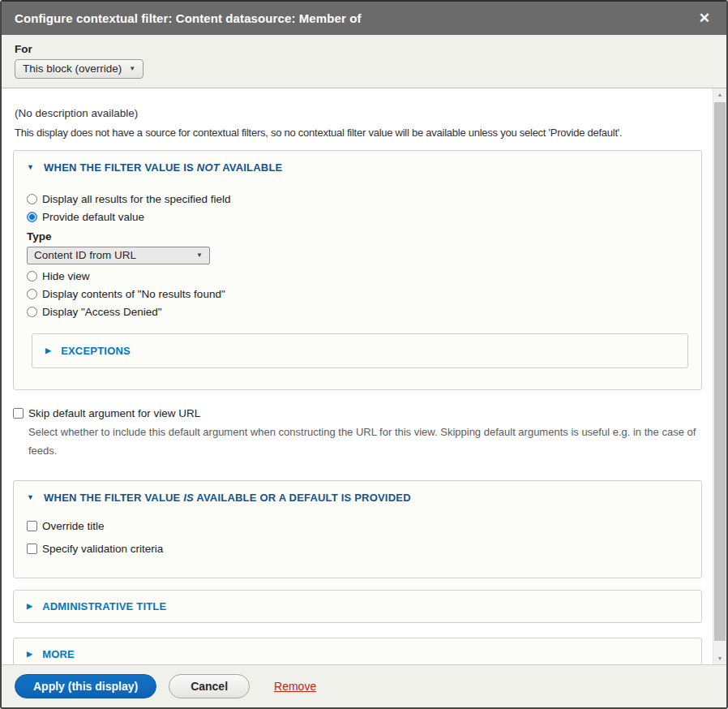 This screenshot has width=728, height=709. What do you see at coordinates (720, 659) in the screenshot?
I see `scroll-down-icon: ▼` at bounding box center [720, 659].